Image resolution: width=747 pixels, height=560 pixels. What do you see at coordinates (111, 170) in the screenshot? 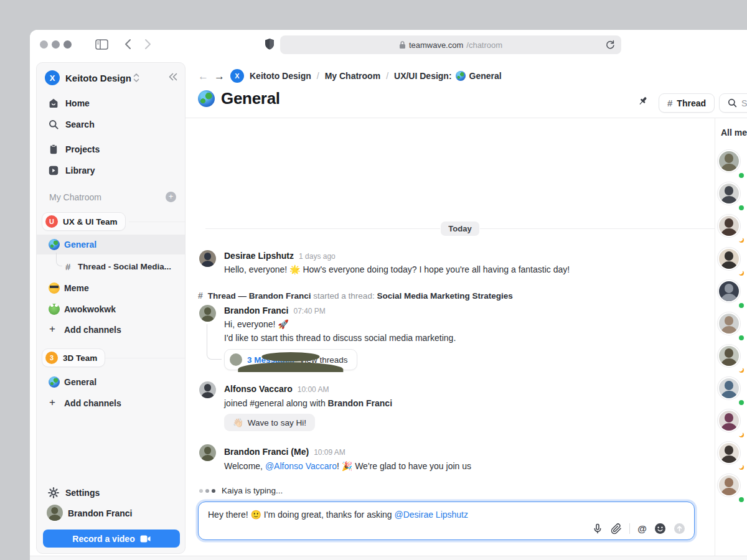
I see `sidebar-item-library: Library` at bounding box center [111, 170].